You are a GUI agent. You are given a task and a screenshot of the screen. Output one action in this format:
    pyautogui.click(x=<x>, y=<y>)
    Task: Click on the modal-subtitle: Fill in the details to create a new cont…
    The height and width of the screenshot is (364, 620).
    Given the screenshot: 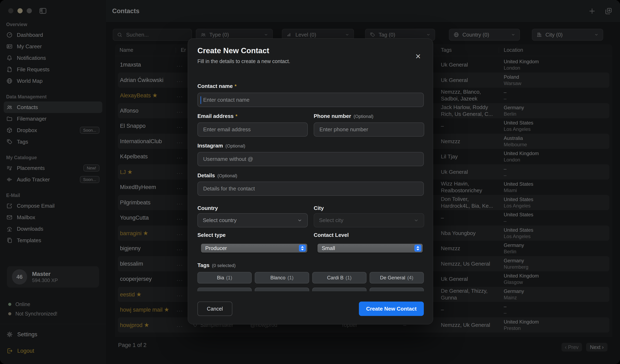 What is the action you would take?
    pyautogui.click(x=244, y=61)
    